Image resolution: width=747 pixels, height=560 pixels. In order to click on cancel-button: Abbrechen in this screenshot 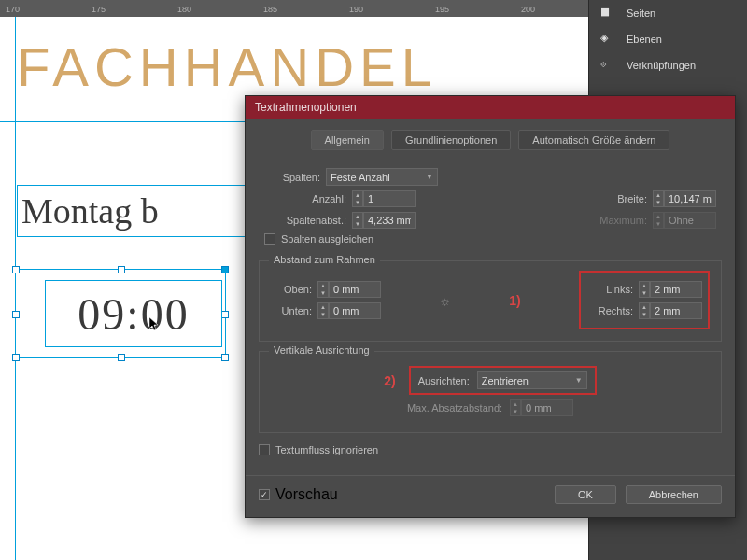, I will do `click(674, 495)`.